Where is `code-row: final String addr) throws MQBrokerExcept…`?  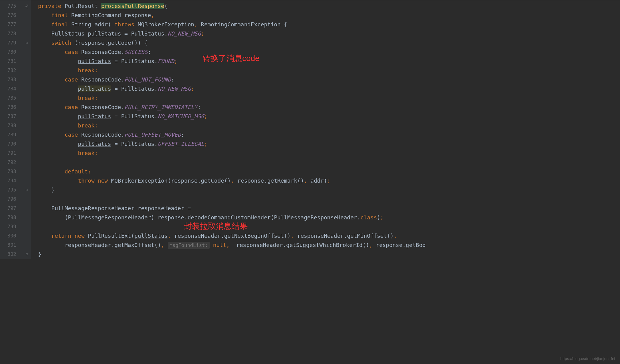
code-row: final String addr) throws MQBrokerExcept… is located at coordinates (329, 25).